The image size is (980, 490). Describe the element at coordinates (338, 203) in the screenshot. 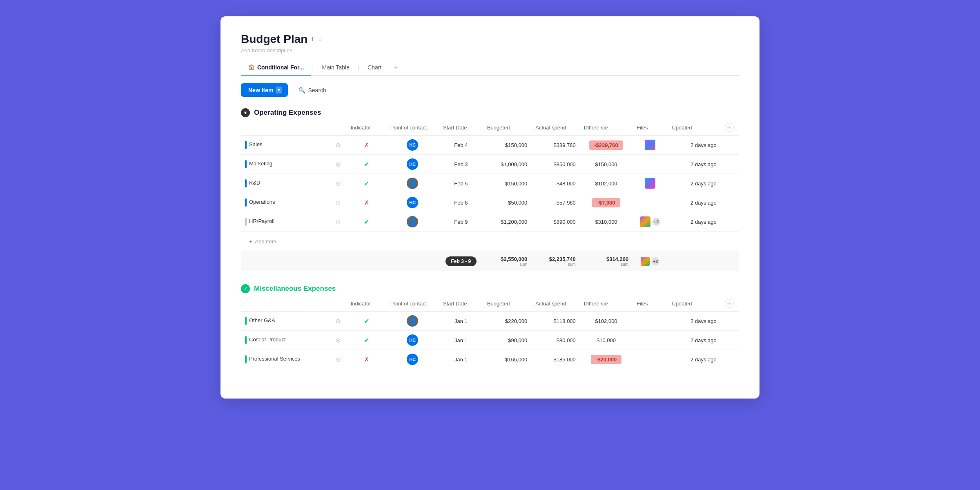

I see `row-add-operations: ⊕` at that location.